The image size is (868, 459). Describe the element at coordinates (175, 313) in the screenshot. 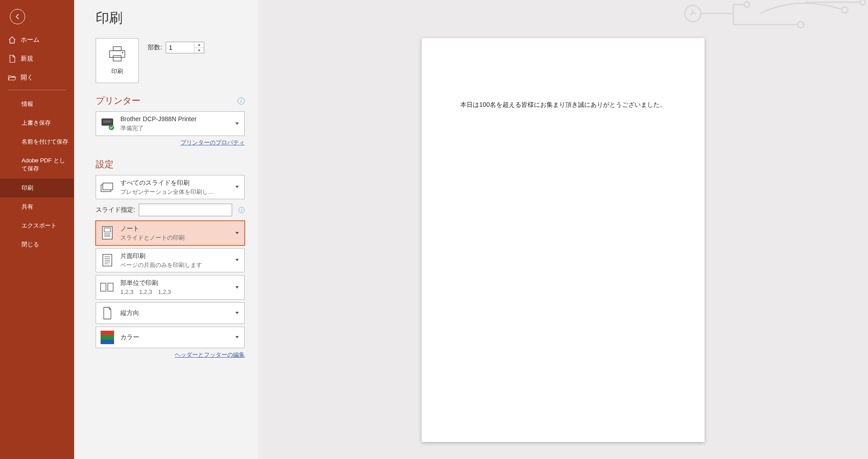

I see `orientation-title: 縦方向` at that location.